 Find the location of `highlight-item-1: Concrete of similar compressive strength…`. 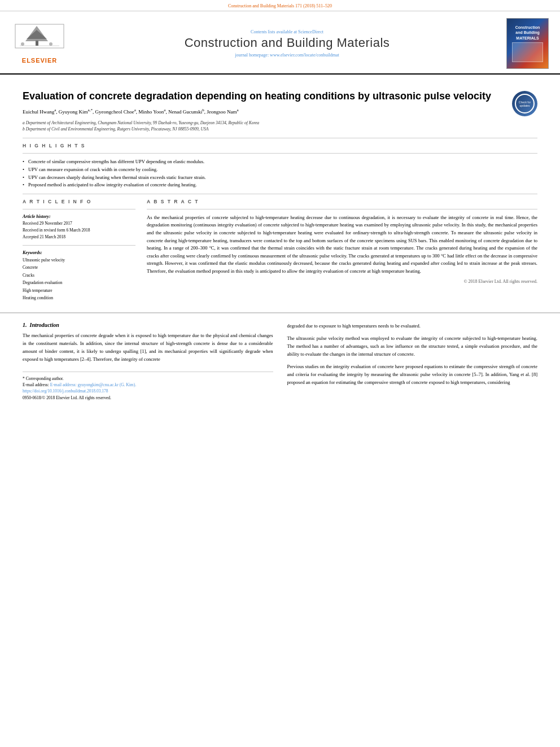

highlight-item-1: Concrete of similar compressive strength… is located at coordinates (280, 162).